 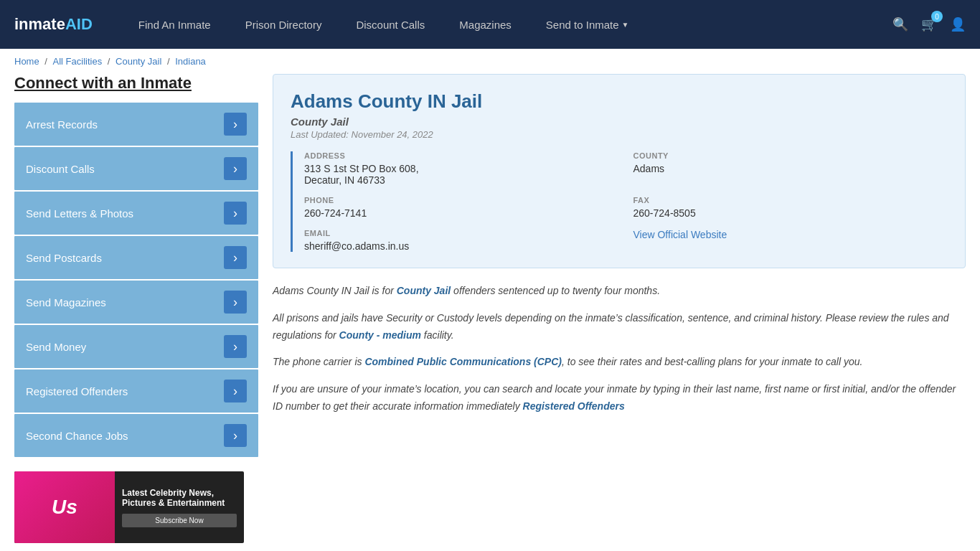 What do you see at coordinates (462, 207) in the screenshot?
I see `phone-block: PHONE 260-724-7141` at bounding box center [462, 207].